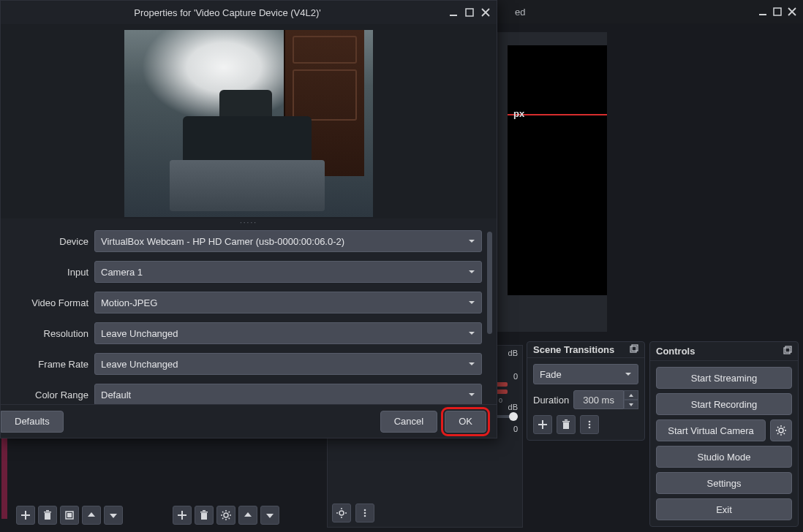 The image size is (803, 532). Describe the element at coordinates (226, 515) in the screenshot. I see `sources-properties-button` at that location.